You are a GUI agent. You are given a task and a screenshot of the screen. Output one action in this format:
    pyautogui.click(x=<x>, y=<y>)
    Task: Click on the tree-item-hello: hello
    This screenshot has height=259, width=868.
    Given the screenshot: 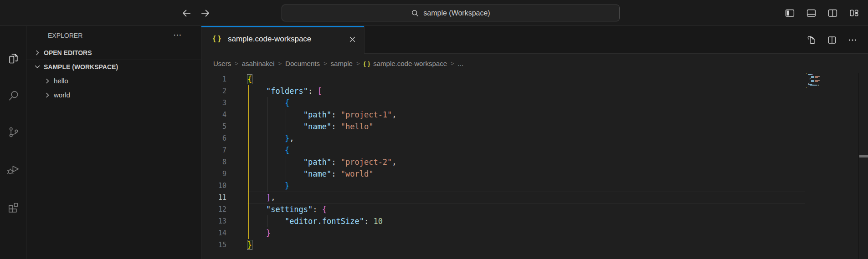 What is the action you would take?
    pyautogui.click(x=114, y=81)
    